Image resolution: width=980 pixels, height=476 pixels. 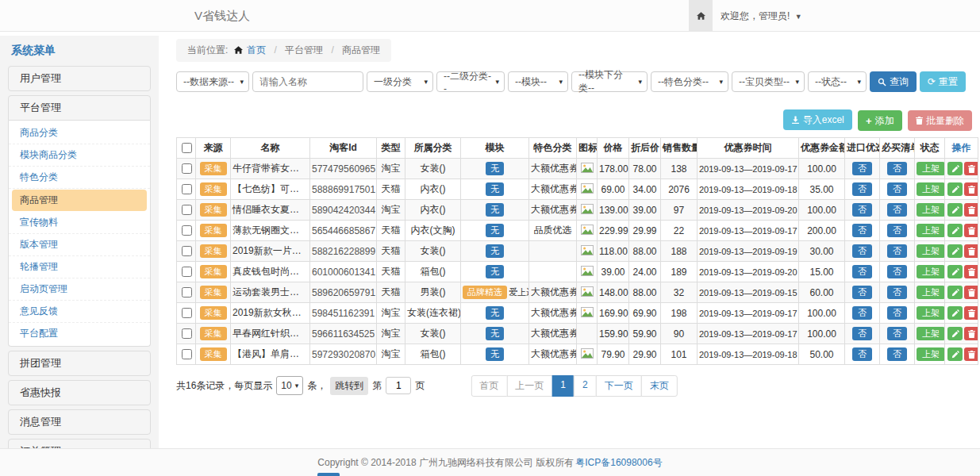 I want to click on page-button: 首页, so click(x=489, y=386).